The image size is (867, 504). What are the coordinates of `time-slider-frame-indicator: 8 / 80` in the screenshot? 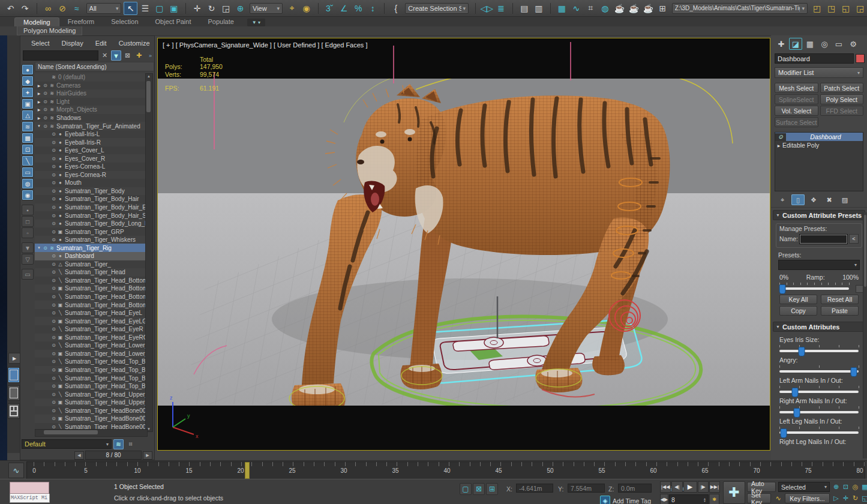 It's located at (113, 455).